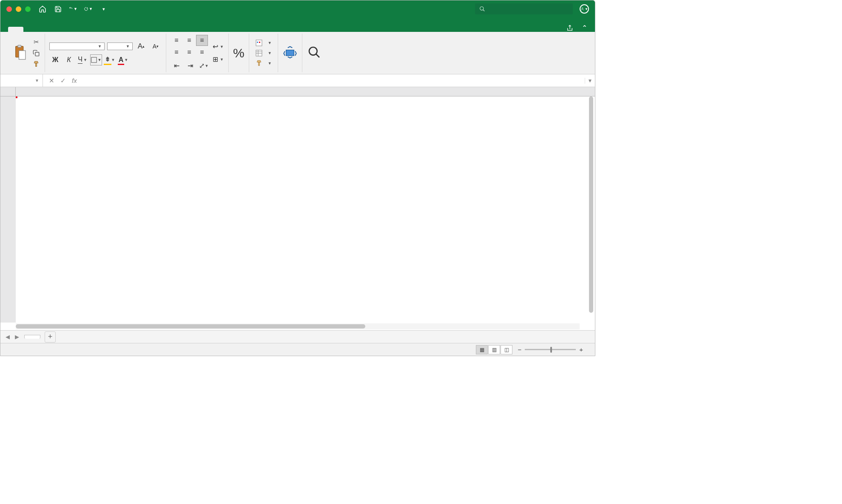 This screenshot has width=842, height=504. I want to click on share-button, so click(571, 28).